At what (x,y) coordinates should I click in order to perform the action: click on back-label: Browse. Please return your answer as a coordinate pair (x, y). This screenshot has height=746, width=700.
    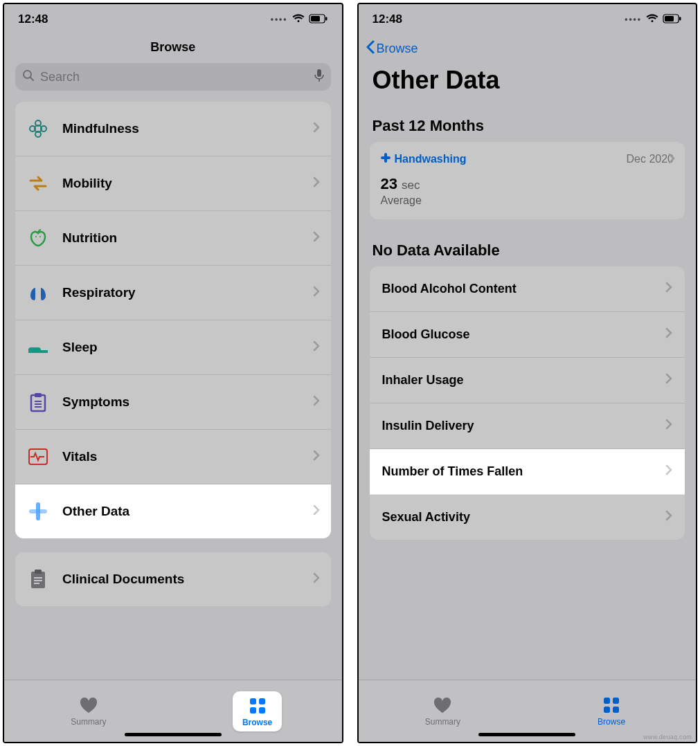
    Looking at the image, I should click on (397, 48).